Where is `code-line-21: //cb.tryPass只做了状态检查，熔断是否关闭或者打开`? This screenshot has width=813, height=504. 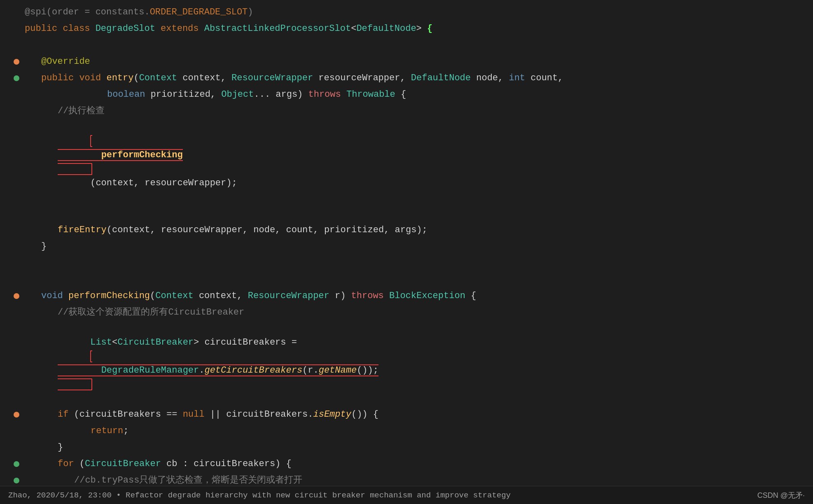 code-line-21: //cb.tryPass只做了状态检查，熔断是否关闭或者打开 is located at coordinates (406, 479).